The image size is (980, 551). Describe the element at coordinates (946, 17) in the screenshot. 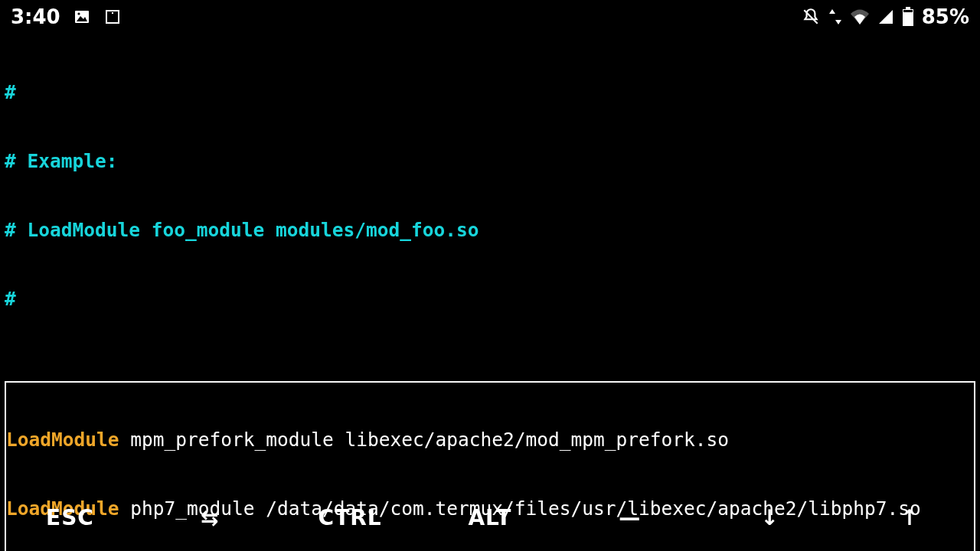

I see `battery-percent: 85%` at that location.